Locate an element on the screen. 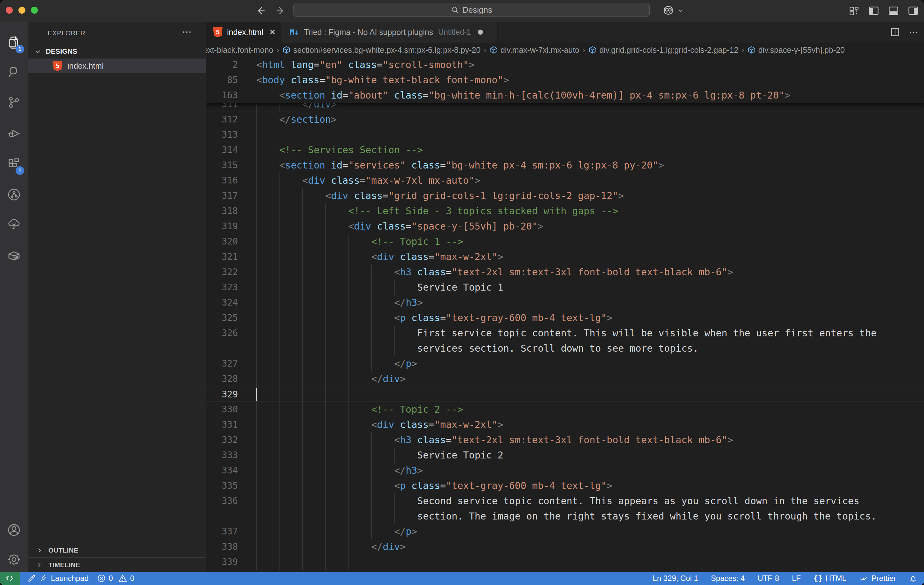  tab-label: Tried : Figma - No AI support plugins is located at coordinates (368, 32).